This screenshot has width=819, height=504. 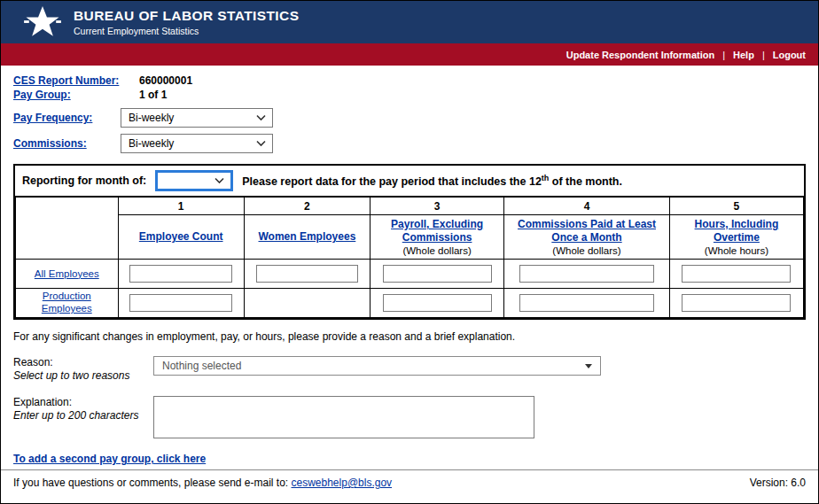 I want to click on column-header-payroll: Payroll, Excluding Commissions, so click(x=437, y=231).